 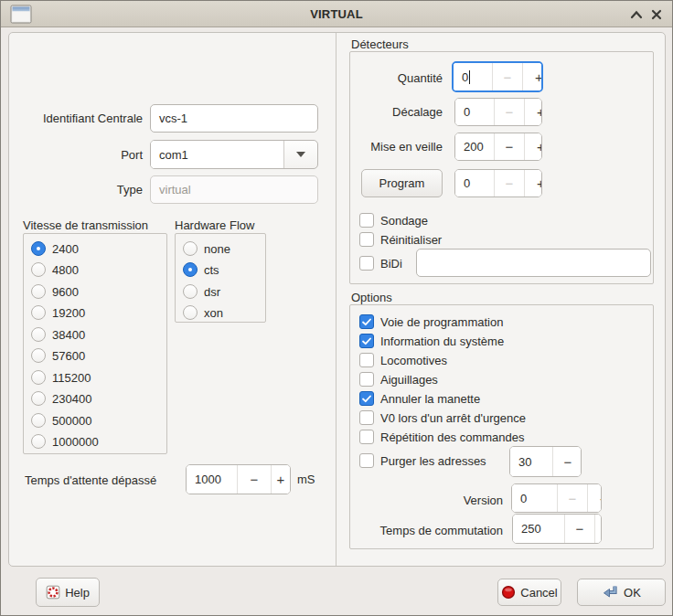 I want to click on mise-en-veille-increment-button: +, so click(x=533, y=146).